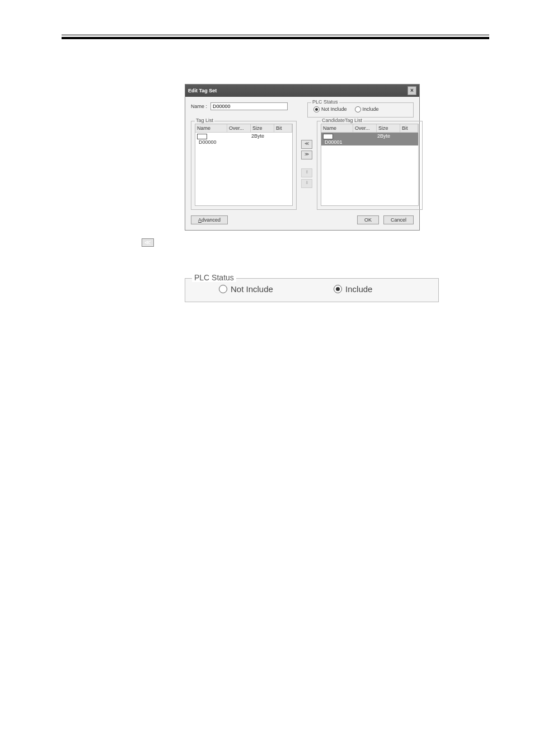 Image resolution: width=534 pixels, height=756 pixels. I want to click on list-item: D00000 2Byte, so click(244, 139).